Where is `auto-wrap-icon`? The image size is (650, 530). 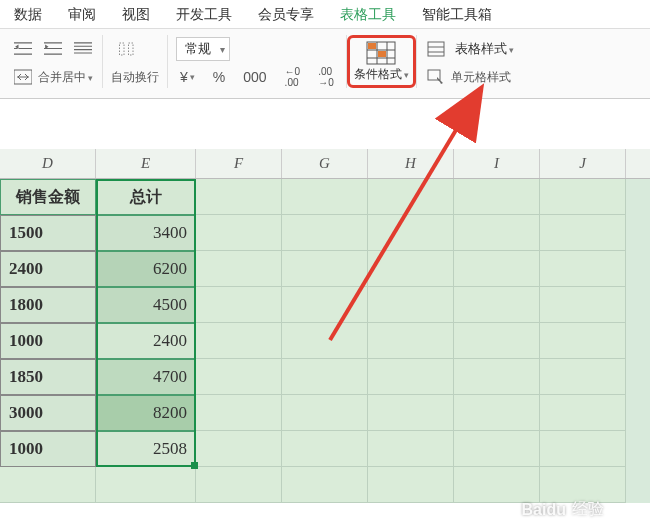
auto-wrap-icon is located at coordinates (127, 49).